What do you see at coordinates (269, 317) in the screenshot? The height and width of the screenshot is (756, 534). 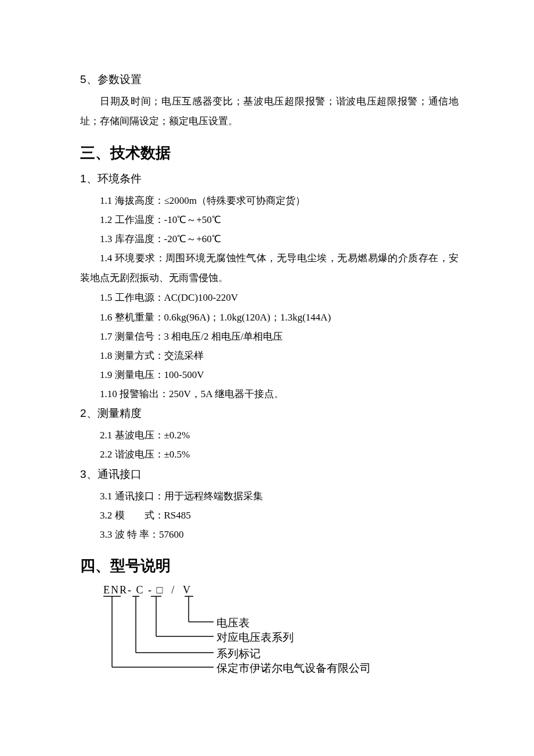 I see `spec-item: 1.6 整机重量：0.6kg(96A)；1.0kg(120A)；1.3kg(14…` at bounding box center [269, 317].